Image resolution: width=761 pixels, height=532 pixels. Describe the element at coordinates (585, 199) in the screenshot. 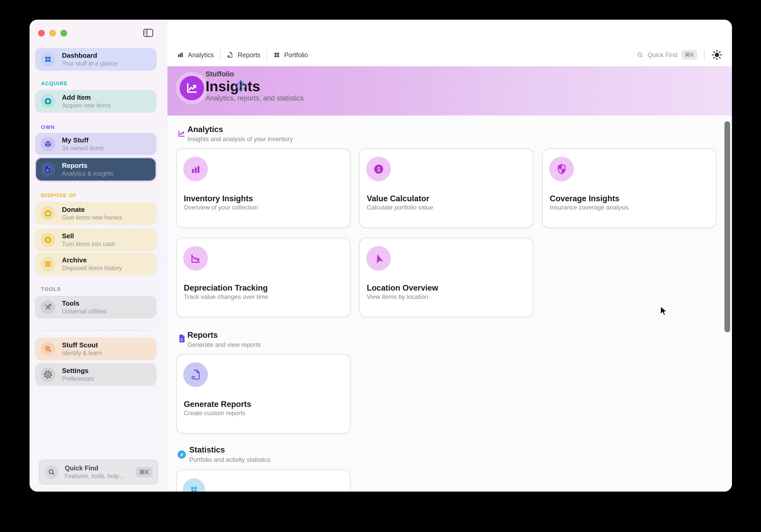

I see `card-title: Coverage Insights` at that location.